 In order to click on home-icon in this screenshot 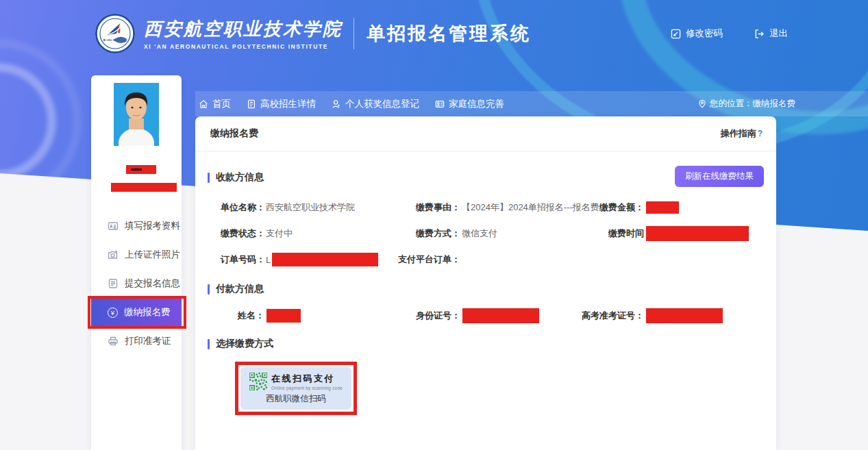, I will do `click(203, 104)`.